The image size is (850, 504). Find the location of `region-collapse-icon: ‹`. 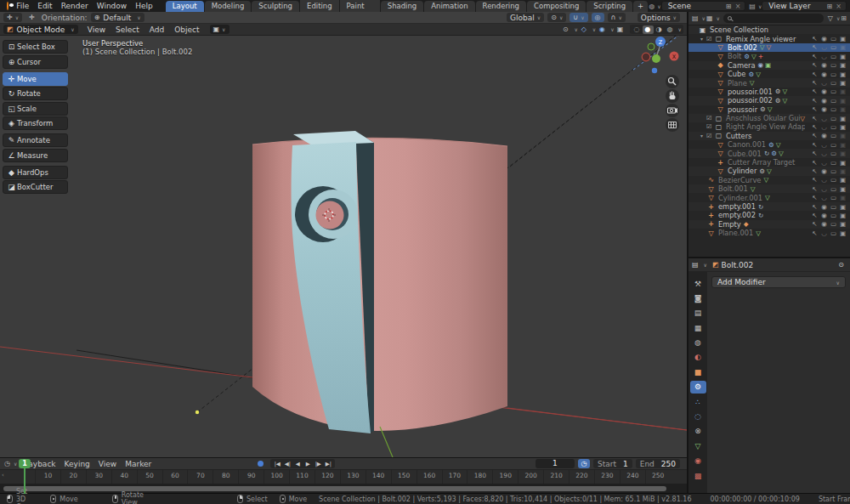

region-collapse-icon: ‹ is located at coordinates (3, 475).